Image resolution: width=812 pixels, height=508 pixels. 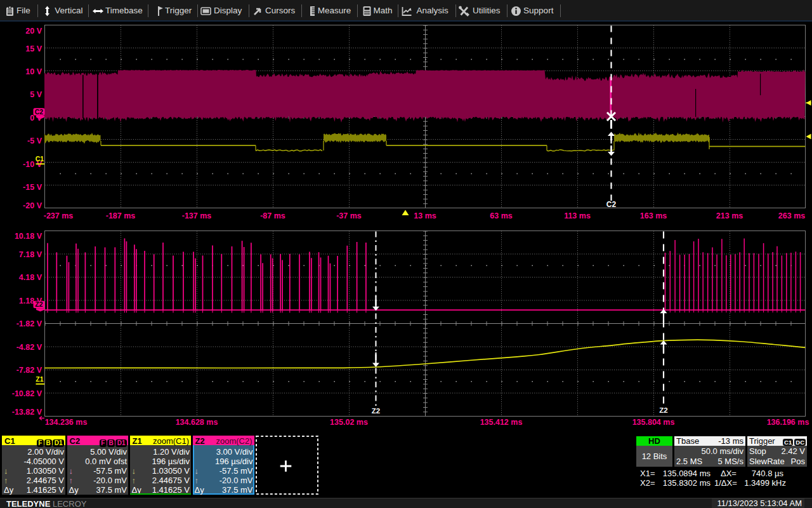 What do you see at coordinates (34, 49) in the screenshot?
I see `svg-text: 15 V` at bounding box center [34, 49].